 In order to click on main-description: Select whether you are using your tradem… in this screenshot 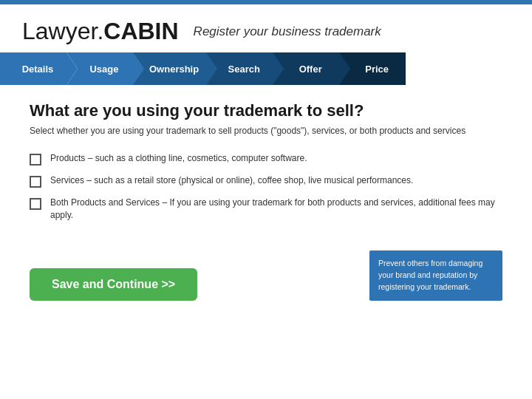, I will do `click(266, 132)`.